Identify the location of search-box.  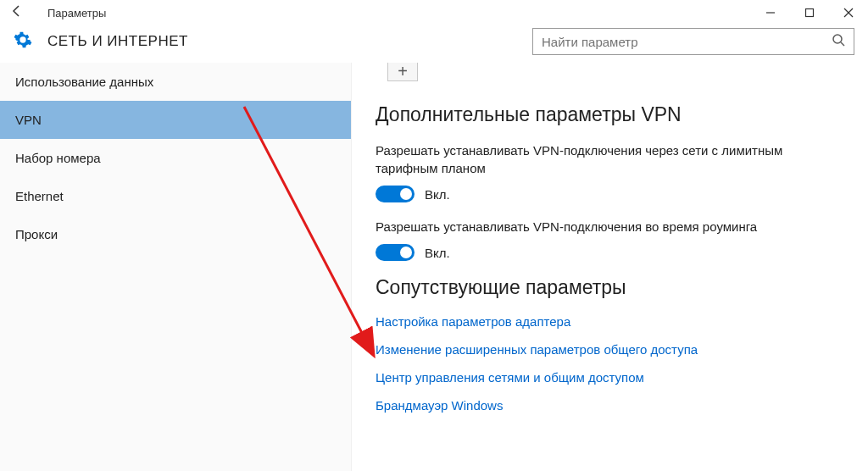
(693, 42).